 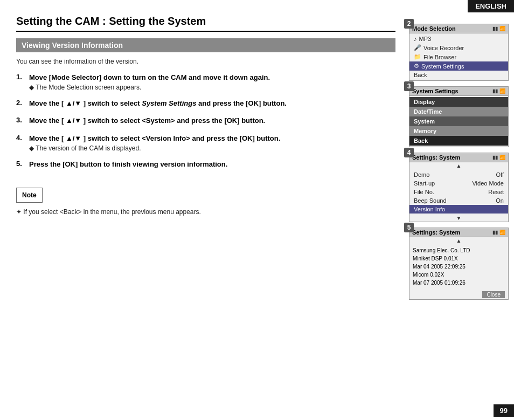 I want to click on step-2-main-before: Move the [ ▲/▼ ] switch to select, so click(x=85, y=104).